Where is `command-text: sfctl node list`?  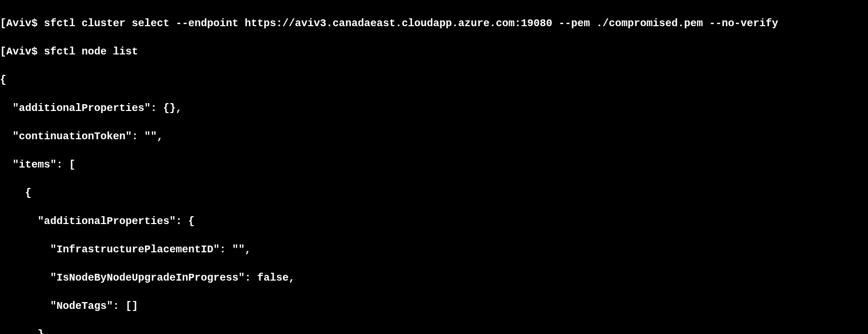
command-text: sfctl node list is located at coordinates (91, 51).